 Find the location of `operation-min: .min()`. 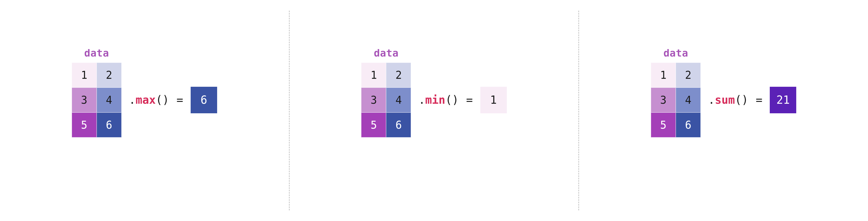

operation-min: .min() is located at coordinates (439, 100).